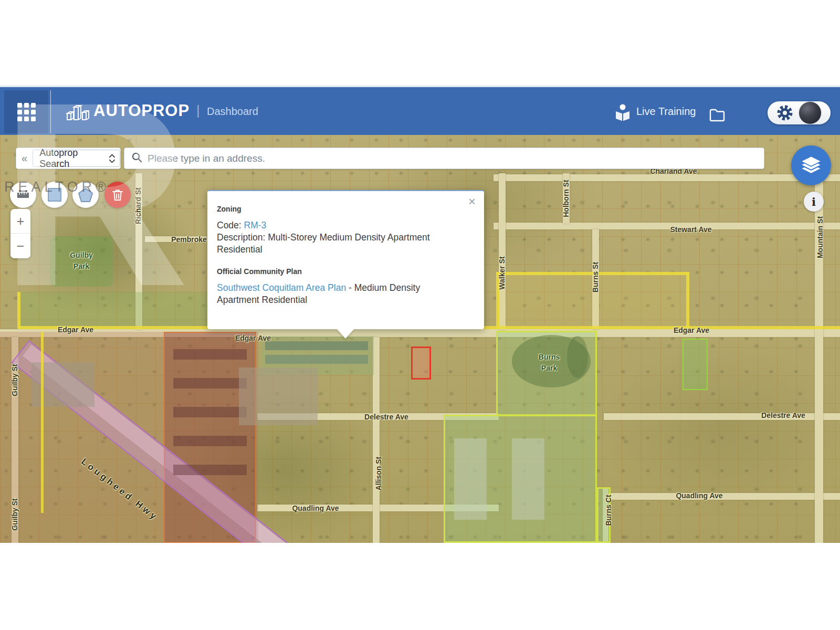 This screenshot has height=630, width=840. What do you see at coordinates (23, 195) in the screenshot?
I see `measure-tool-button` at bounding box center [23, 195].